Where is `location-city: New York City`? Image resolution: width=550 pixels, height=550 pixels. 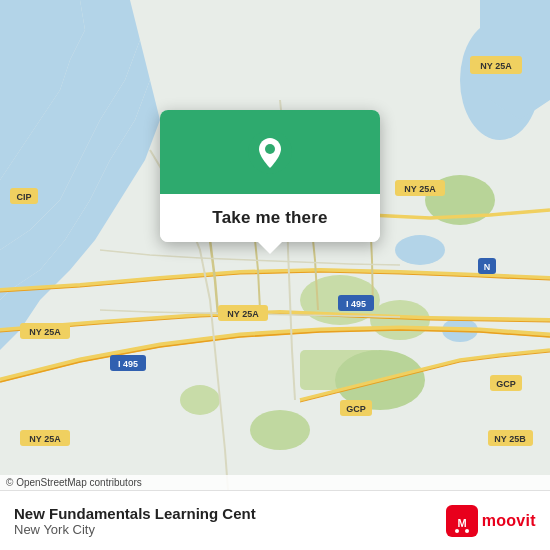
location-city: New York City is located at coordinates (226, 530).